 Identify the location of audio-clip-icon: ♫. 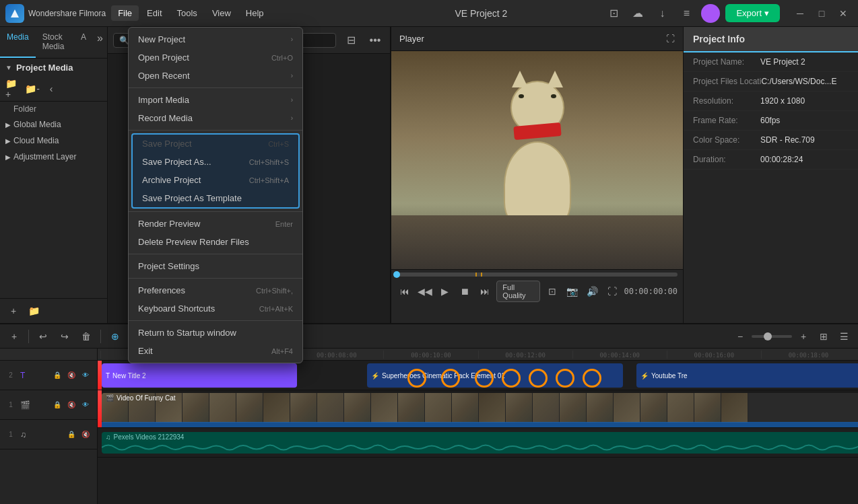
(108, 437).